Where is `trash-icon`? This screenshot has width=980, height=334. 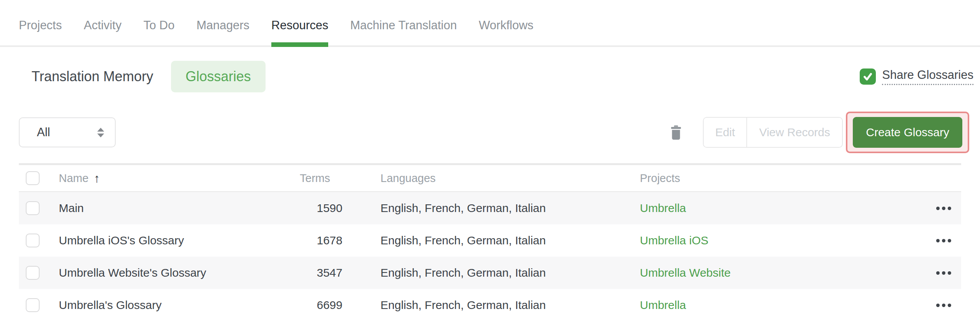 trash-icon is located at coordinates (676, 132).